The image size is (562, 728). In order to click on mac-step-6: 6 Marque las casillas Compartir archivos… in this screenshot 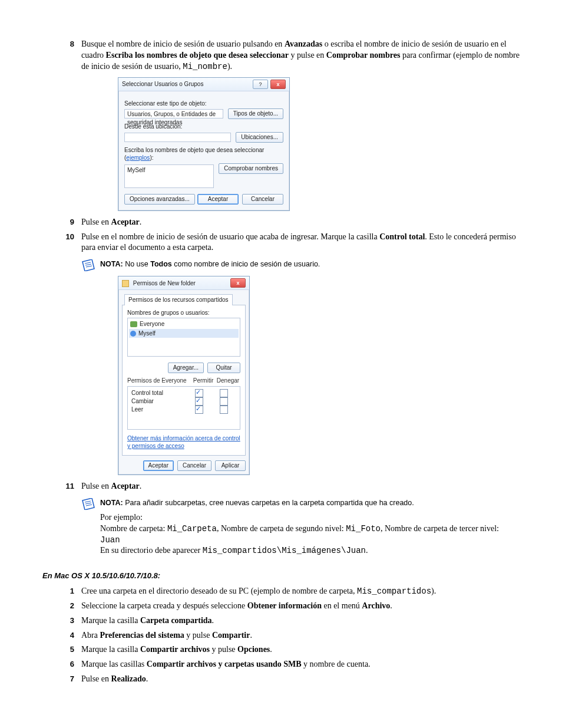, I will do `click(287, 665)`.